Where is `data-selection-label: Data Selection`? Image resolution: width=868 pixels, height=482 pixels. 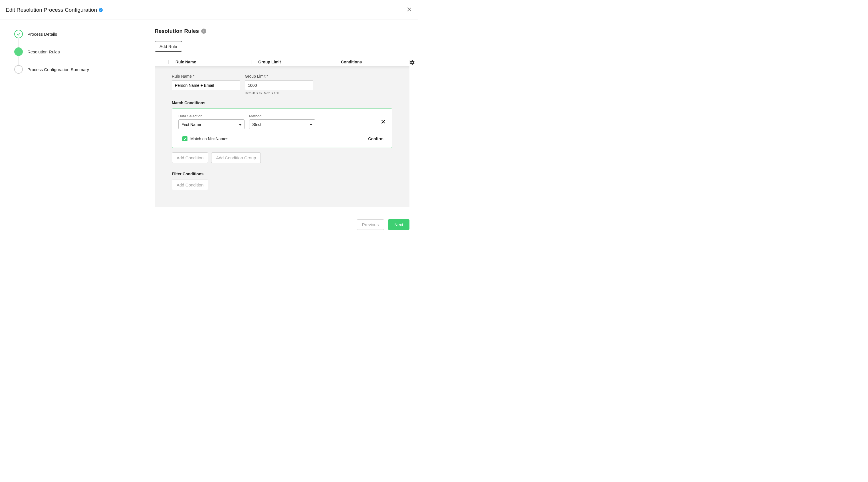 data-selection-label: Data Selection is located at coordinates (212, 116).